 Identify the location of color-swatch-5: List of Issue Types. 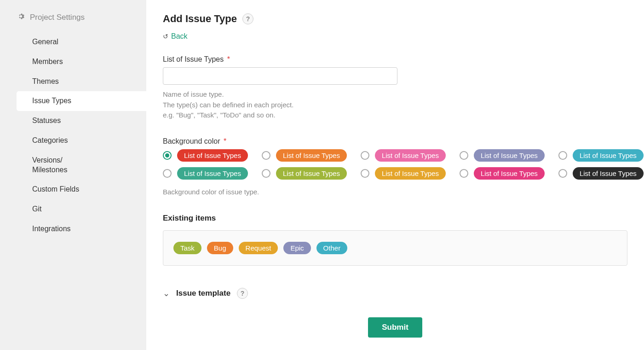
(213, 173).